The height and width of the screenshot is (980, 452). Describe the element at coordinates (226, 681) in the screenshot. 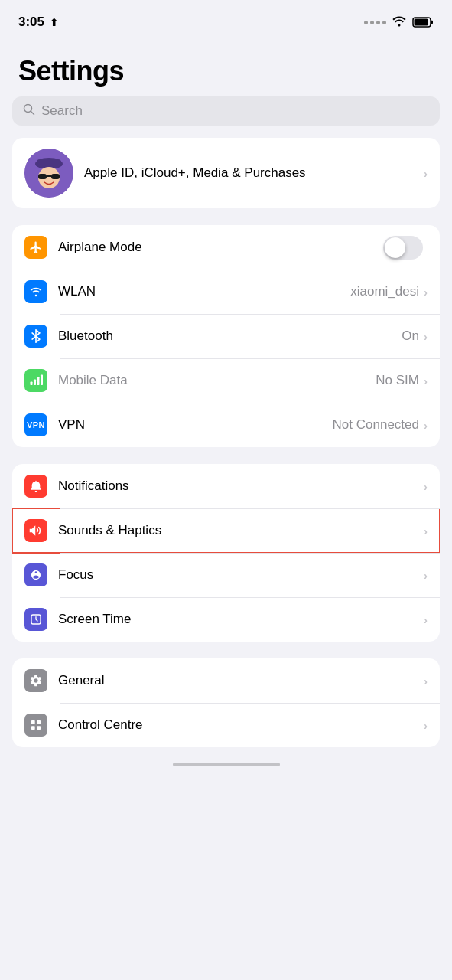

I see `general-row: General ›` at that location.